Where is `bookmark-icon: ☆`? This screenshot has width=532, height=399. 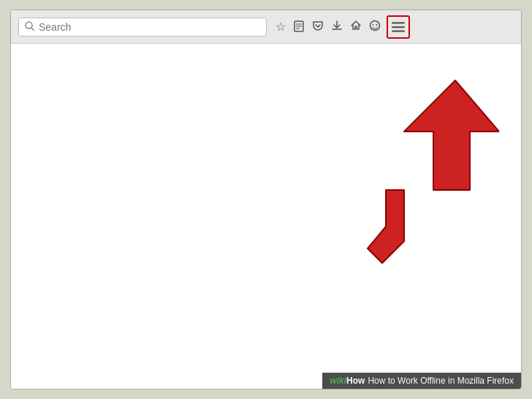
bookmark-icon: ☆ is located at coordinates (281, 27).